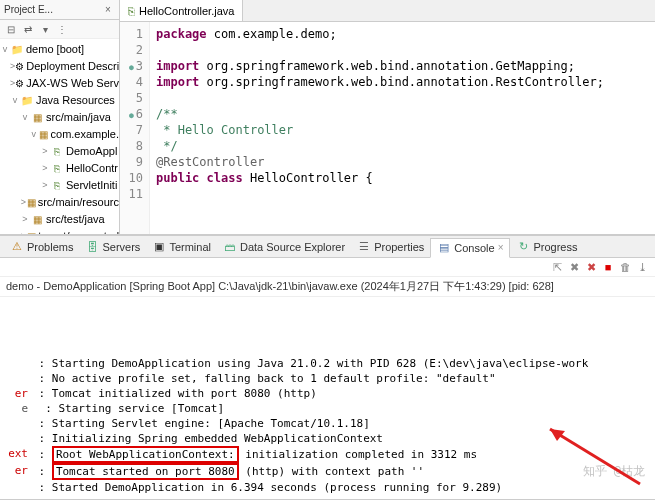  What do you see at coordinates (388, 11) in the screenshot?
I see `editor-tabs: ⎘ HelloController.java` at bounding box center [388, 11].